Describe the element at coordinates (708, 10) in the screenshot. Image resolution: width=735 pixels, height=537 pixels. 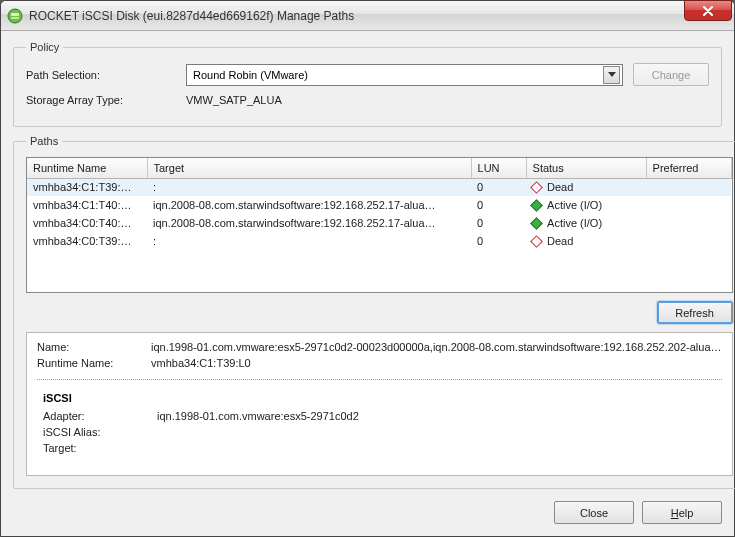
I see `window-close-button` at that location.